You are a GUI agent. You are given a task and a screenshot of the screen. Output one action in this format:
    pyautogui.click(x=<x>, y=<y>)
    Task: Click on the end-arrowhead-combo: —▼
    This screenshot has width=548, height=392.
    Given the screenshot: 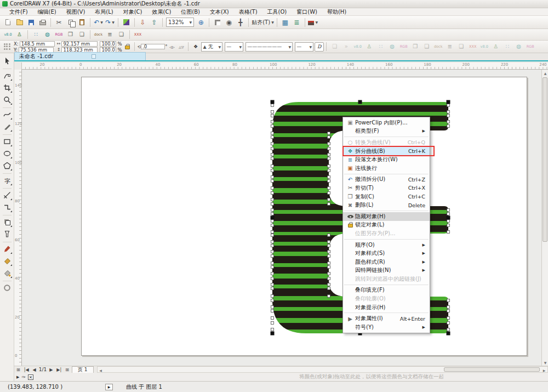 What is the action you would take?
    pyautogui.click(x=304, y=47)
    